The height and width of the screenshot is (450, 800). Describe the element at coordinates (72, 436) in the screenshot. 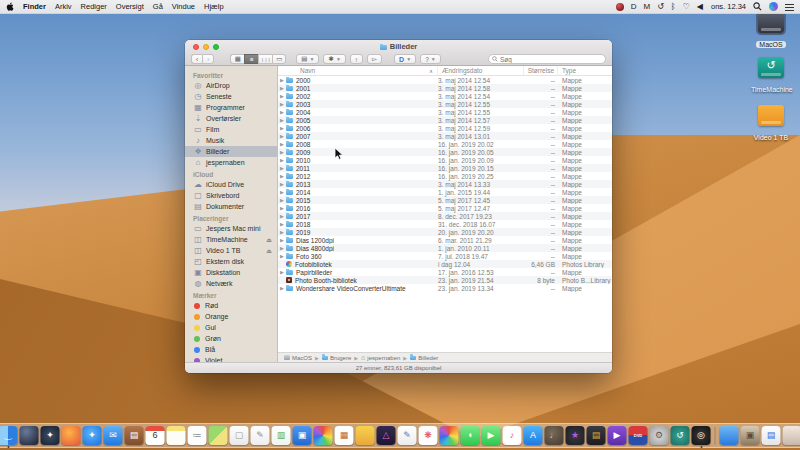

I see `dock-icon-firefox` at that location.